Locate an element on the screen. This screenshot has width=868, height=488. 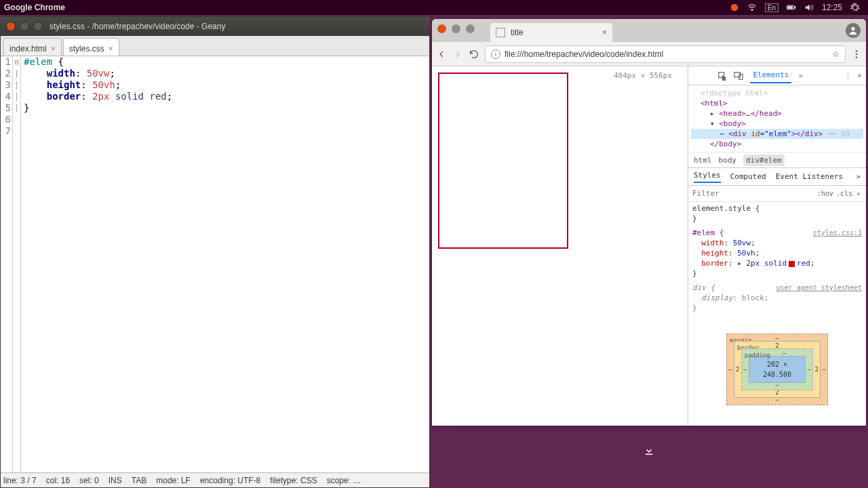
chrome-tab-title: title is located at coordinates (517, 33).